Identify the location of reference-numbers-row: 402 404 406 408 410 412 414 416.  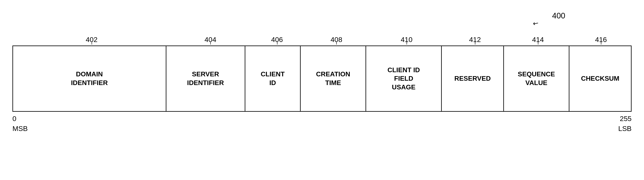
(322, 37).